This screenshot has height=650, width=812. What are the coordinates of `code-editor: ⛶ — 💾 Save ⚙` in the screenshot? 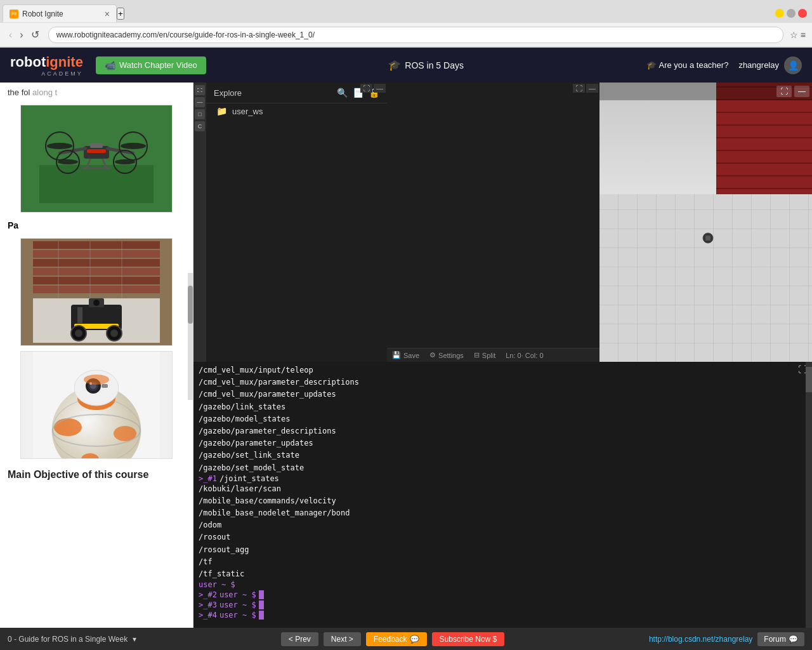 It's located at (494, 222).